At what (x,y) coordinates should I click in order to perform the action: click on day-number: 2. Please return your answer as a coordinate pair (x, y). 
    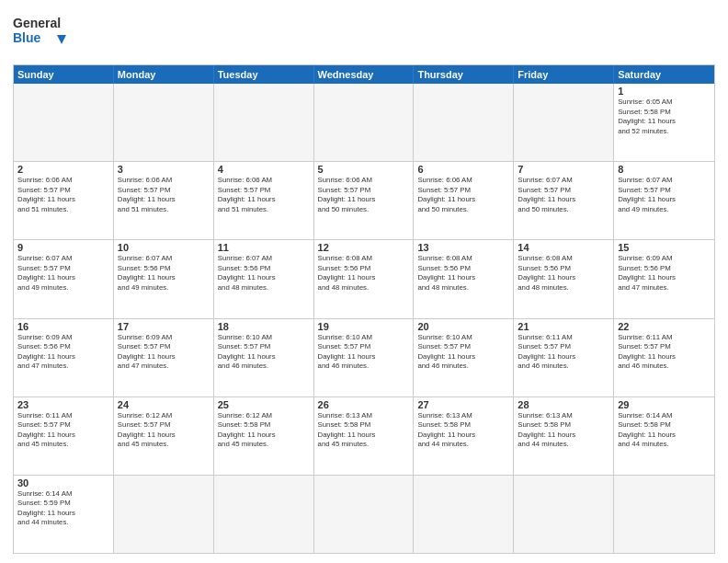
    Looking at the image, I should click on (63, 169).